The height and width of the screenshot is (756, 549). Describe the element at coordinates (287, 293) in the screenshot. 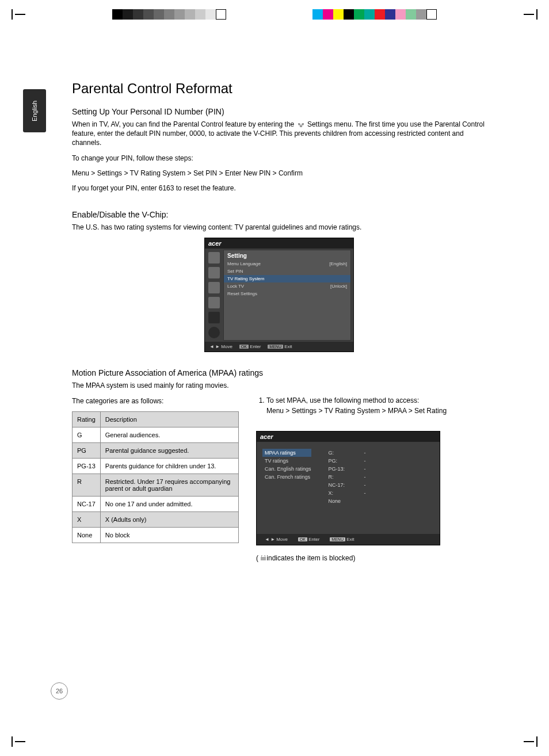

I see `osd-row: Reset Settings` at that location.